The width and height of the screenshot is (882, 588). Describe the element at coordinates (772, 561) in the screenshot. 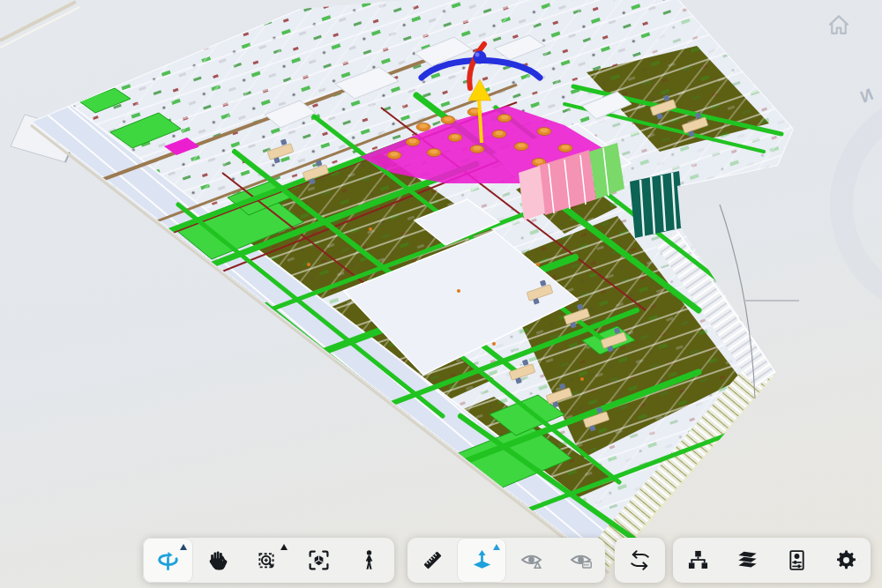

I see `panel-tools-group` at that location.